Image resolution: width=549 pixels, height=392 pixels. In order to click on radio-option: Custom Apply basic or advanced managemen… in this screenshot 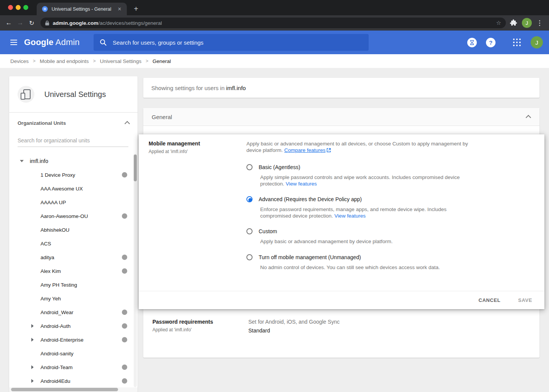, I will do `click(384, 236)`.